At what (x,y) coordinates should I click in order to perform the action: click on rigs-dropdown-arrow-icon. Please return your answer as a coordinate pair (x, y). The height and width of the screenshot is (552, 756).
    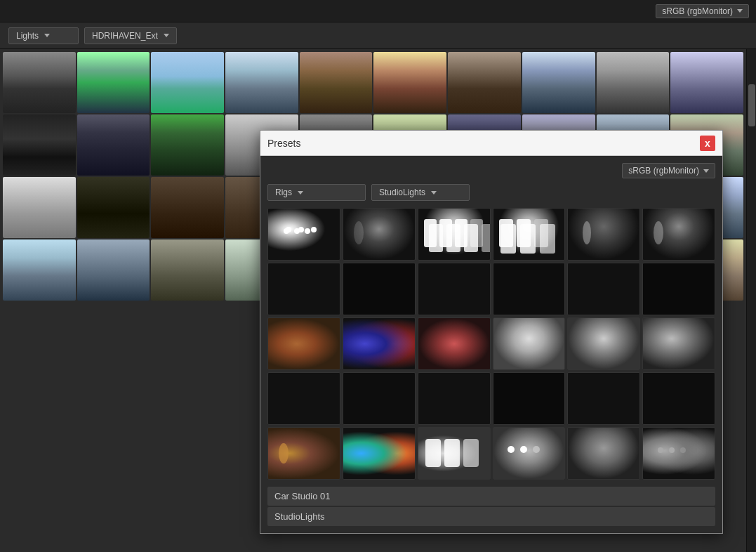
    Looking at the image, I should click on (300, 192).